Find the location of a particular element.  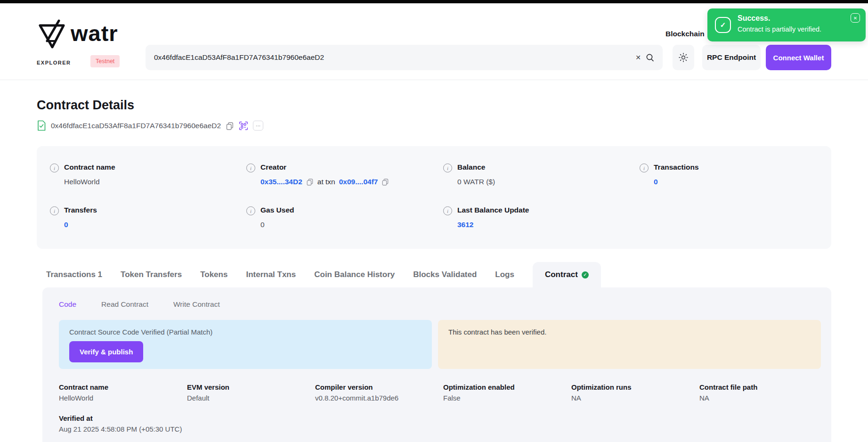

network-badge: Testnet is located at coordinates (105, 61).